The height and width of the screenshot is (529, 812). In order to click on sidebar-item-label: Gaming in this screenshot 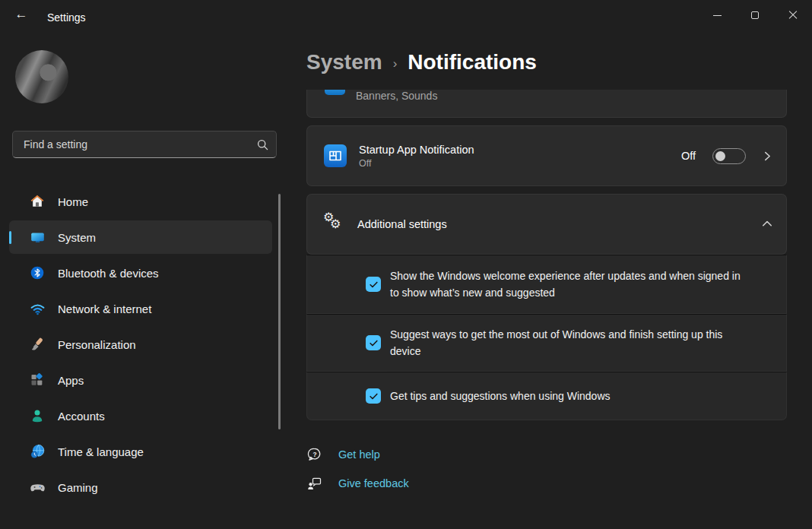, I will do `click(78, 488)`.